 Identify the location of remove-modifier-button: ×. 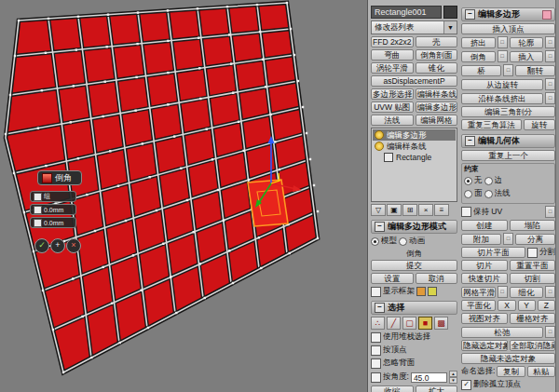
(426, 210).